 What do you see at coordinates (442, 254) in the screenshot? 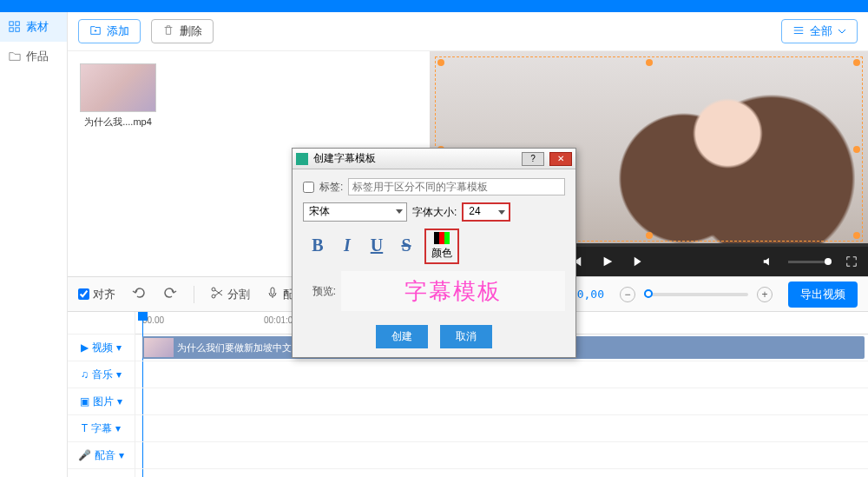
I see `color-label: 颜色` at bounding box center [442, 254].